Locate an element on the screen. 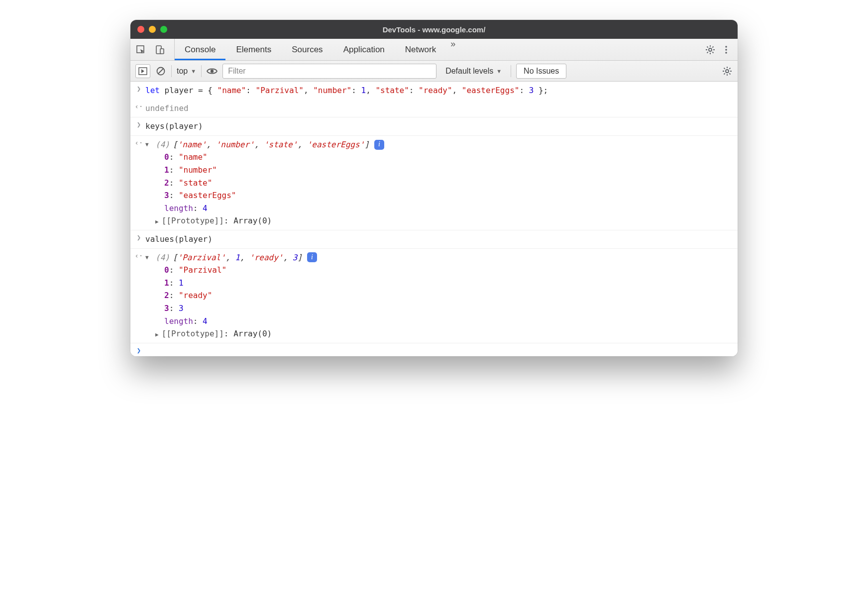  context-label: top is located at coordinates (182, 71).